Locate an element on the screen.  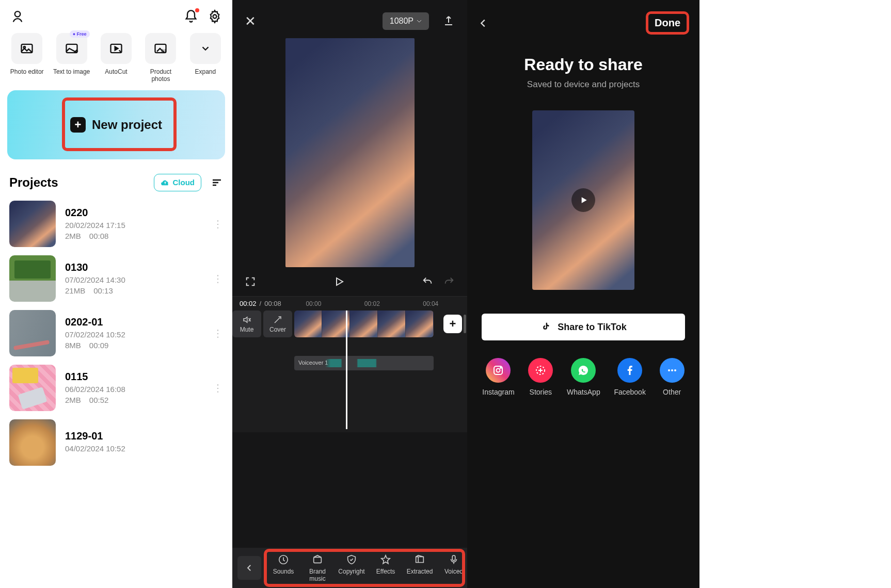
add-clip-button: + is located at coordinates (453, 324).